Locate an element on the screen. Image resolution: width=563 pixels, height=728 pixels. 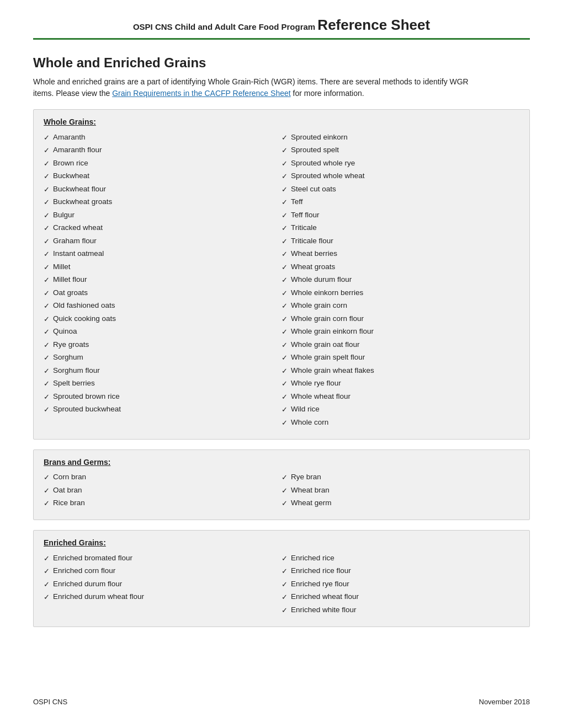
list-item-text: Triticale flour is located at coordinates (312, 241).